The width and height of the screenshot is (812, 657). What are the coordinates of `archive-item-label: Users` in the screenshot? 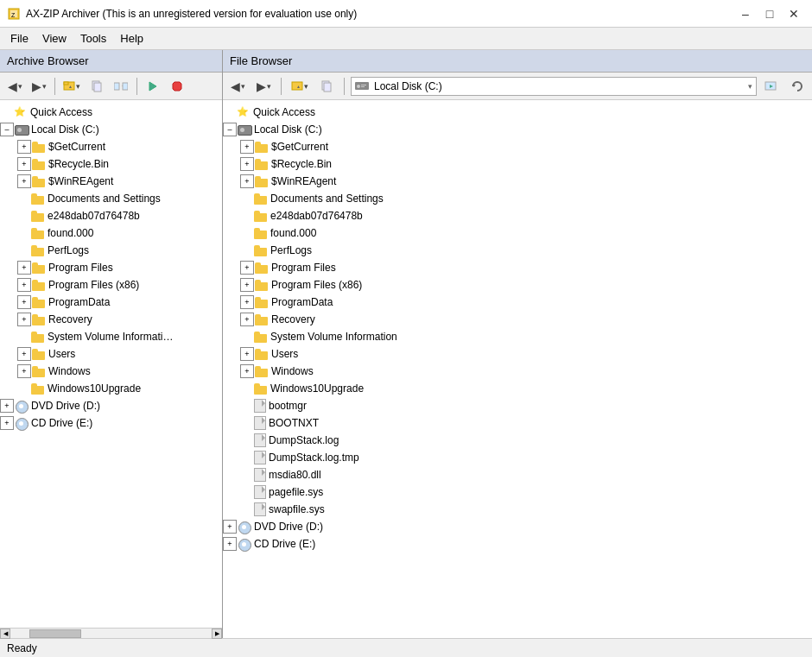 It's located at (62, 354).